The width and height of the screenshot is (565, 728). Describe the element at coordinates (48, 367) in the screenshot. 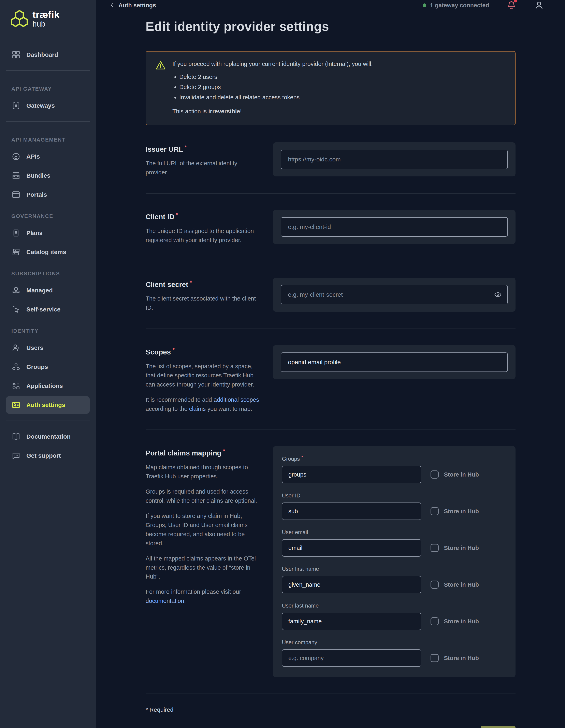

I see `sidebar-item-groups: Groups` at that location.